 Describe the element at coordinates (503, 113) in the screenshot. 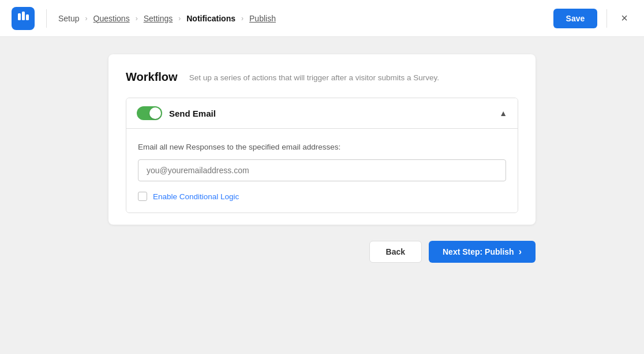

I see `collapse-arrow-icon: ▲` at that location.